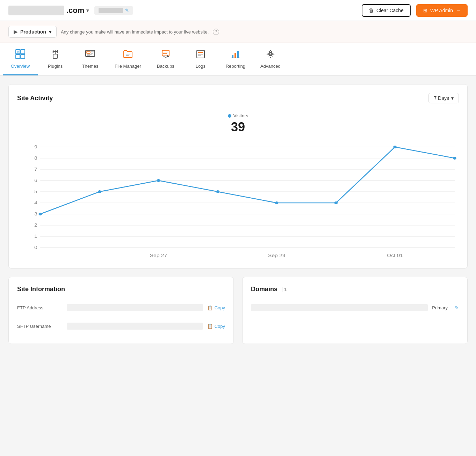  What do you see at coordinates (452, 98) in the screenshot?
I see `days-chevron-icon: ▾` at bounding box center [452, 98].